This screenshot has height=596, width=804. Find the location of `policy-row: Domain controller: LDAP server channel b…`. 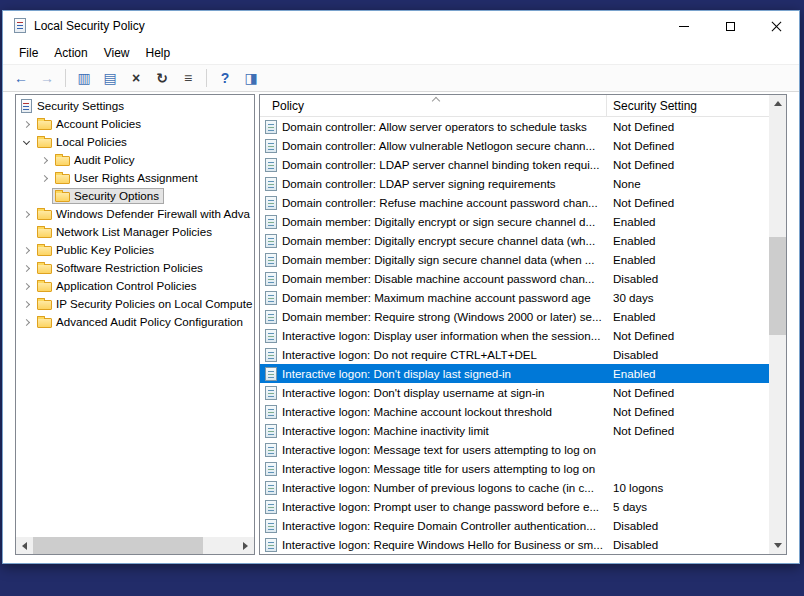

policy-row: Domain controller: LDAP server channel b… is located at coordinates (514, 164).